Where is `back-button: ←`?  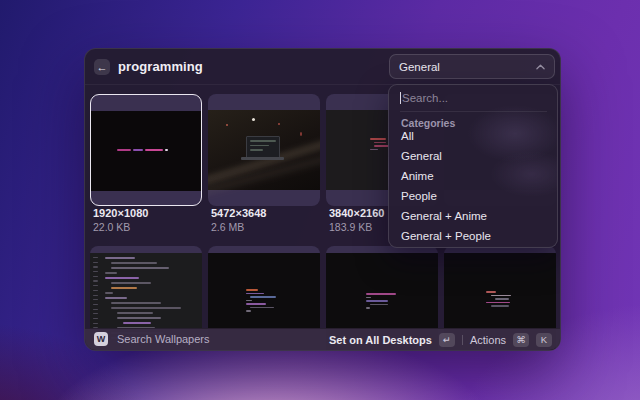
back-button: ← is located at coordinates (102, 67).